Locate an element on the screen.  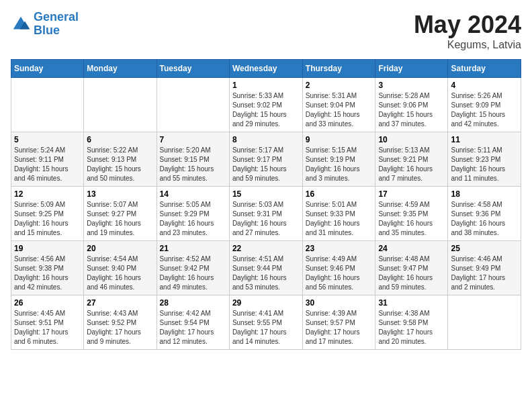
calendar-week-row: 19Sunrise: 4:56 AMSunset: 9:38 PMDayligh… is located at coordinates (266, 269).